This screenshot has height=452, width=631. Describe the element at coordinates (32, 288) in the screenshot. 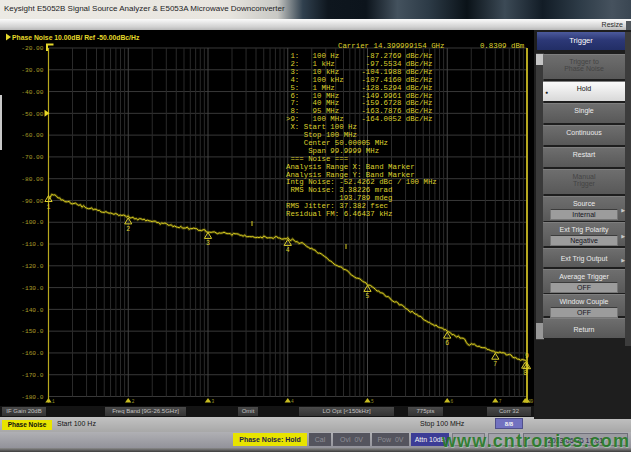

I see `svg-text: -130.0` at that location.